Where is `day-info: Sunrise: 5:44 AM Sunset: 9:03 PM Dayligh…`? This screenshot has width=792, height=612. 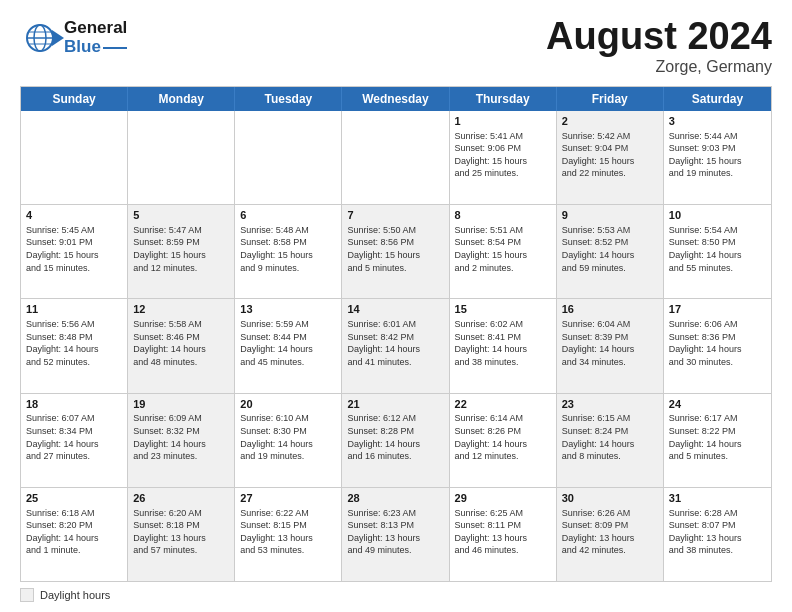 day-info: Sunrise: 5:44 AM Sunset: 9:03 PM Dayligh… is located at coordinates (718, 155).